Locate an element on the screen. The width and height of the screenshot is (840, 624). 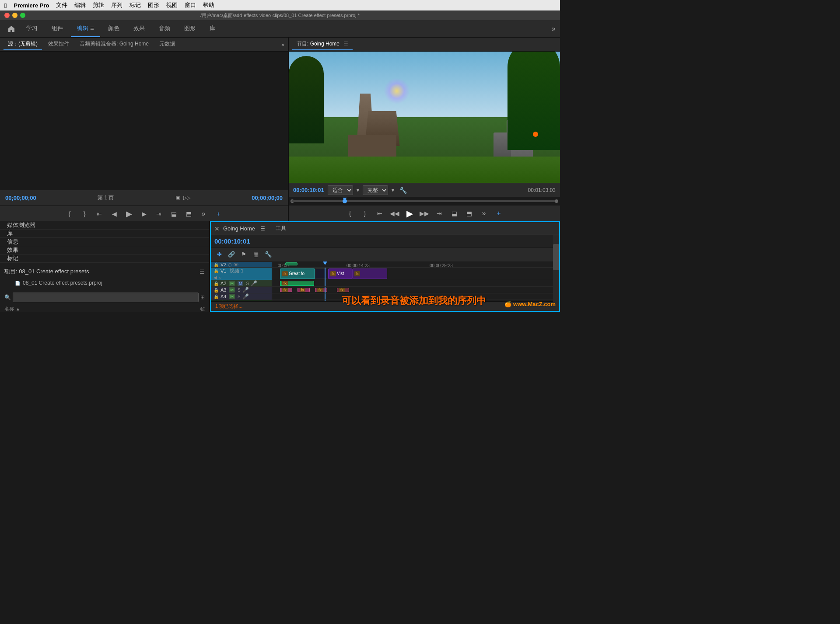
v2-lock-icon: 🔒 is located at coordinates (216, 265).